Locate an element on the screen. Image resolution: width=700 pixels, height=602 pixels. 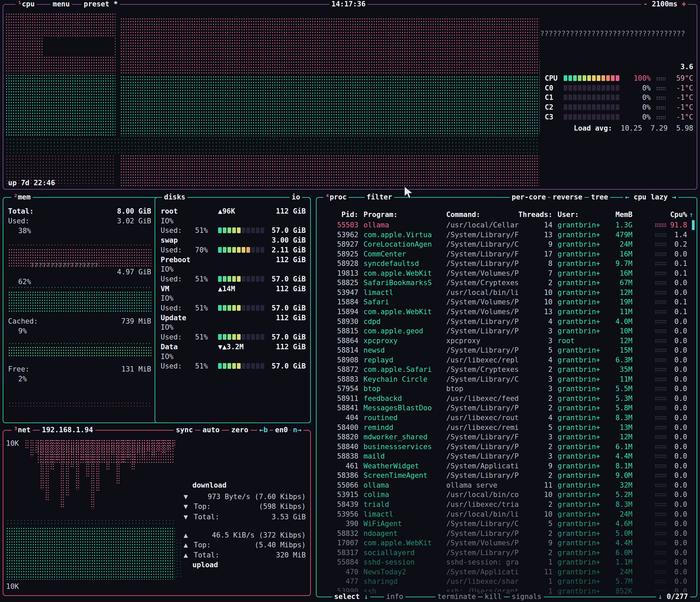
process-row: 58925CommCenter/System/Library/F17grantb… is located at coordinates (507, 254).